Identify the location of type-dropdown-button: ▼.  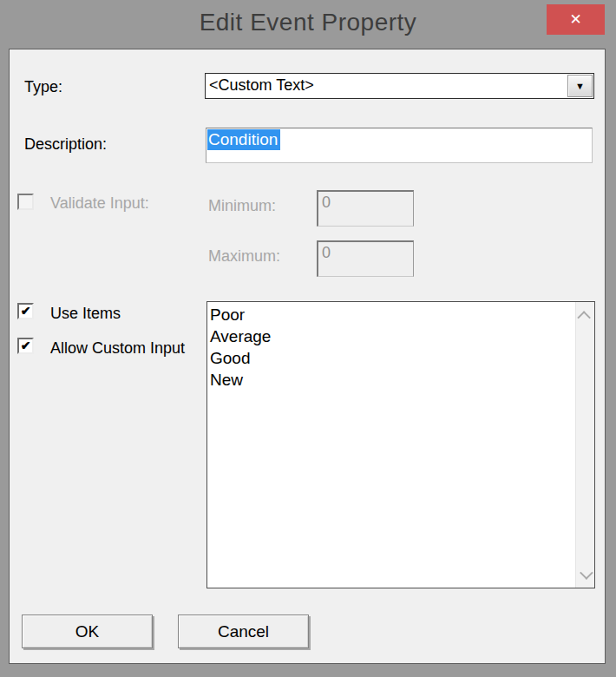
(580, 86).